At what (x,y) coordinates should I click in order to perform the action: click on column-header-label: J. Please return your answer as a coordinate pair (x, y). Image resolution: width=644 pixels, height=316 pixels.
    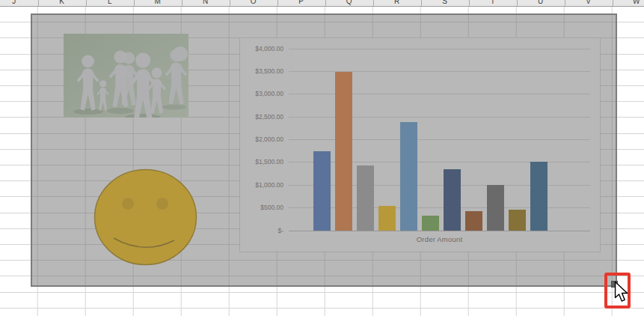
    Looking at the image, I should click on (13, 3).